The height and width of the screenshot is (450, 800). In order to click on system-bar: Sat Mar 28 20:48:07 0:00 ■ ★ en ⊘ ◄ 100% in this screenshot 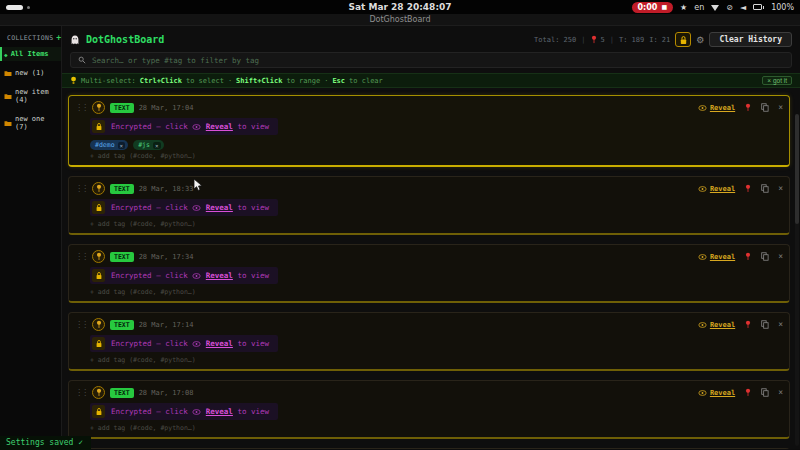, I will do `click(400, 7)`.